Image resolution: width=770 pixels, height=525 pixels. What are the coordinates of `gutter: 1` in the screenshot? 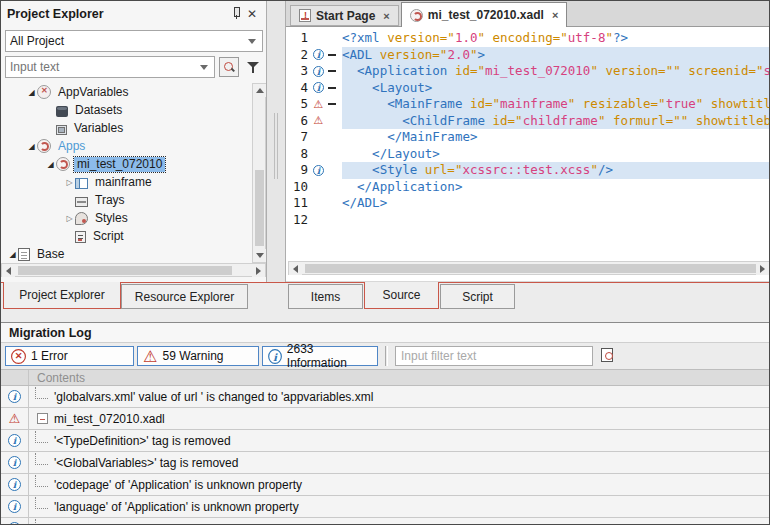 It's located at (314, 38).